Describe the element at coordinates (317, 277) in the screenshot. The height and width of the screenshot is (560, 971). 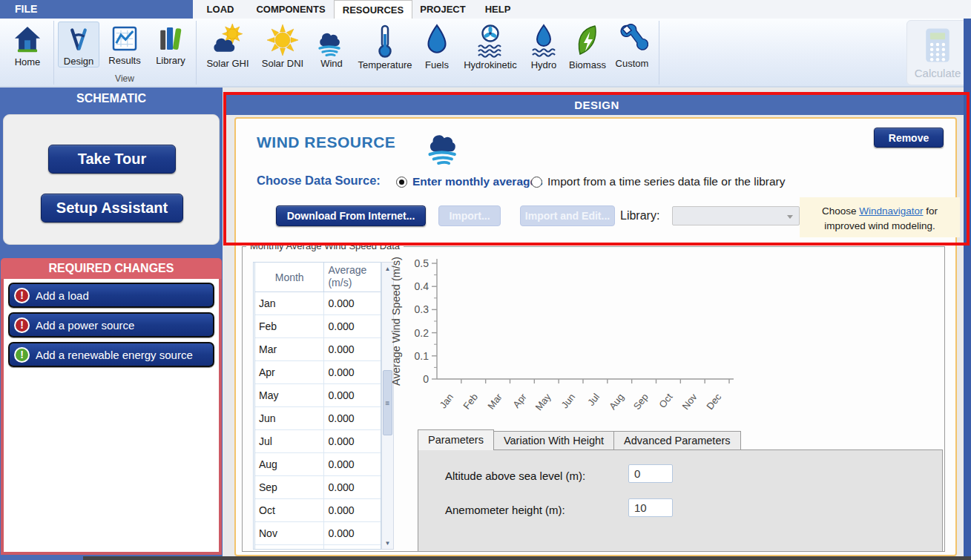
I see `table-header: Month Average (m/s)` at that location.